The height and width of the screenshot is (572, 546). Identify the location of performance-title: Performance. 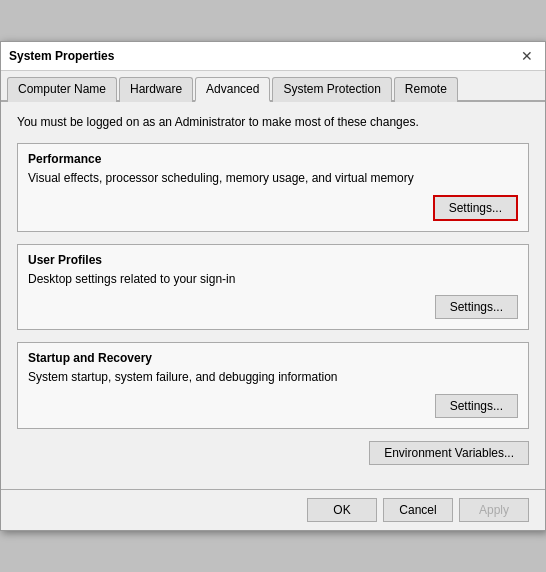
(273, 159).